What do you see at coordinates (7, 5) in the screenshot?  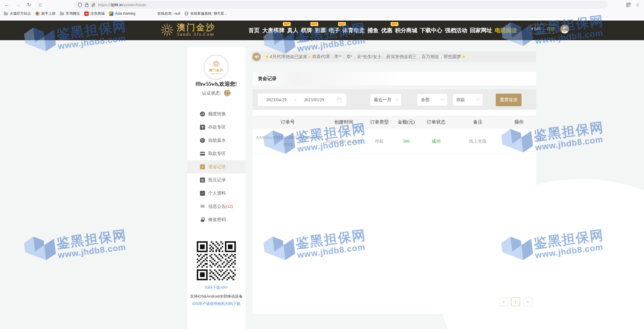 I see `back-icon: ←` at bounding box center [7, 5].